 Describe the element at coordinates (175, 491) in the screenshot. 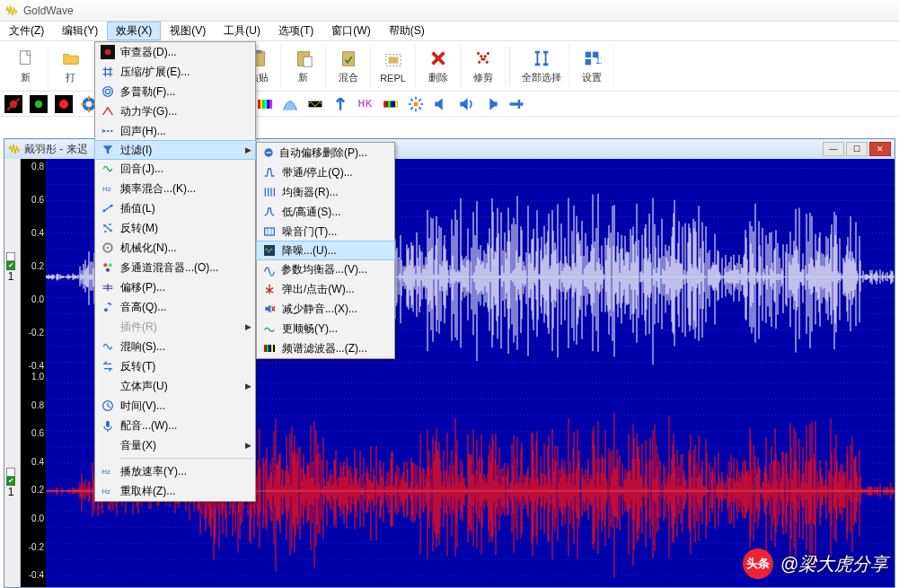

I see `menu-item: Hz重取样(Z)...` at that location.